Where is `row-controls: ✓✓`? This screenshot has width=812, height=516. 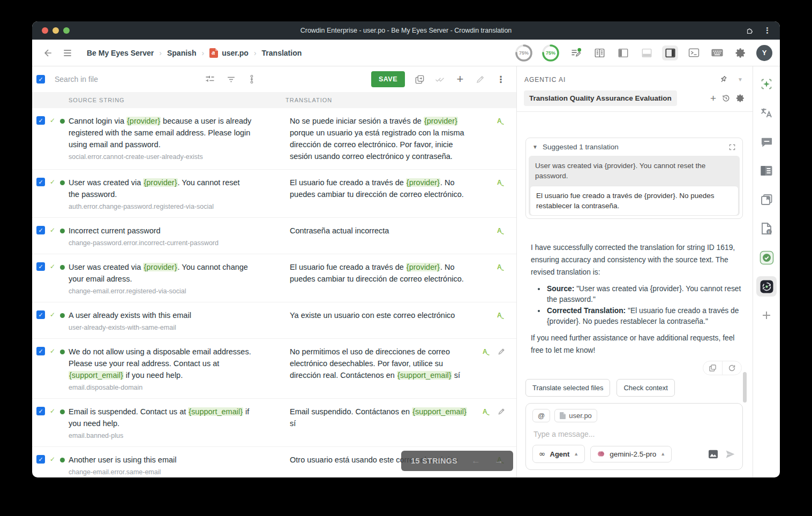
row-controls: ✓✓ is located at coordinates (52, 320).